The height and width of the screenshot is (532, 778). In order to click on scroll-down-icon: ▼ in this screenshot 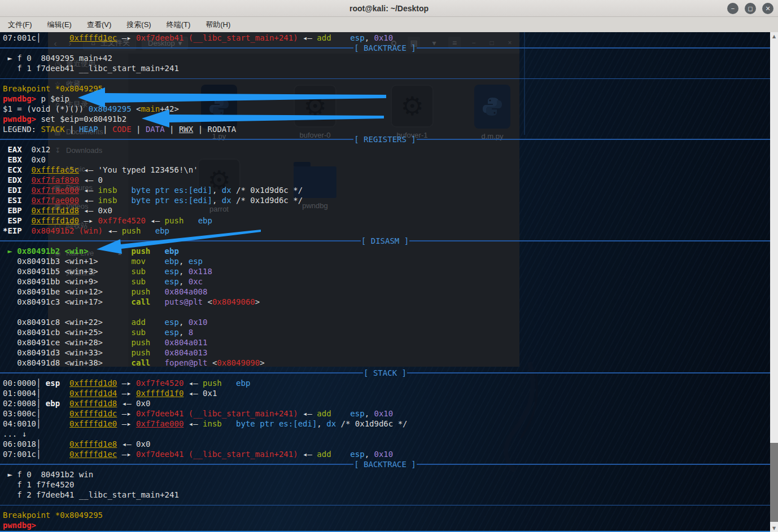, I will do `click(774, 528)`.